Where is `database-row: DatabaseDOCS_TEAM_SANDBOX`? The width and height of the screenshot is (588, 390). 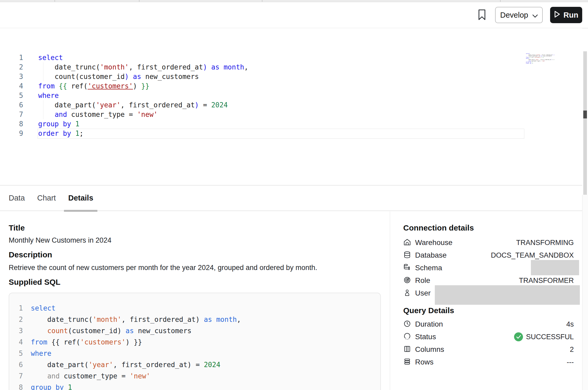
database-row: DatabaseDOCS_TEAM_SANDBOX is located at coordinates (489, 255).